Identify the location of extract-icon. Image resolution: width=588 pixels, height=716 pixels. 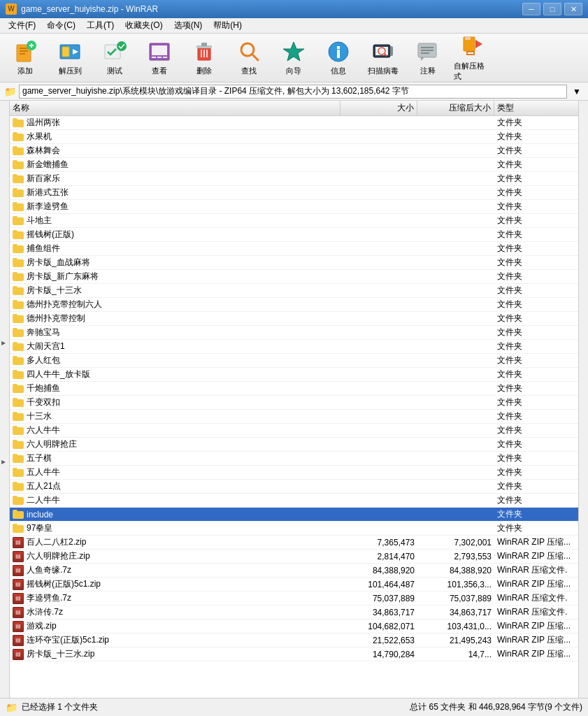
(70, 52).